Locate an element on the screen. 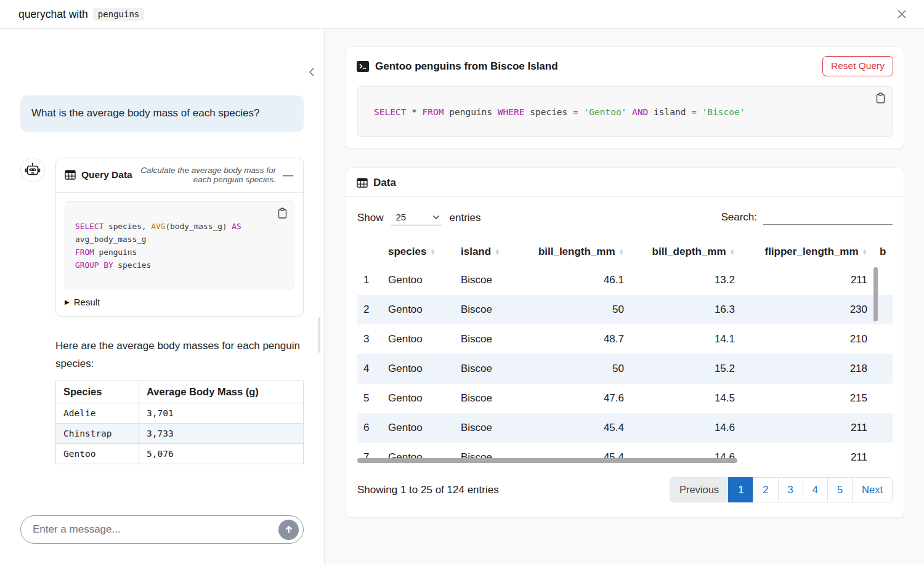 Image resolution: width=924 pixels, height=564 pixels. assistant-answer-text: Here are the average body masses for eac… is located at coordinates (180, 355).